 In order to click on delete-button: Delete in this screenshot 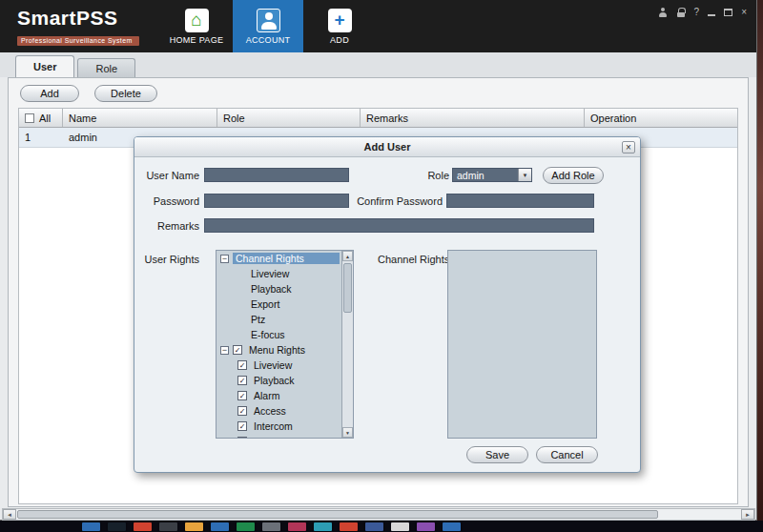, I will do `click(126, 93)`.